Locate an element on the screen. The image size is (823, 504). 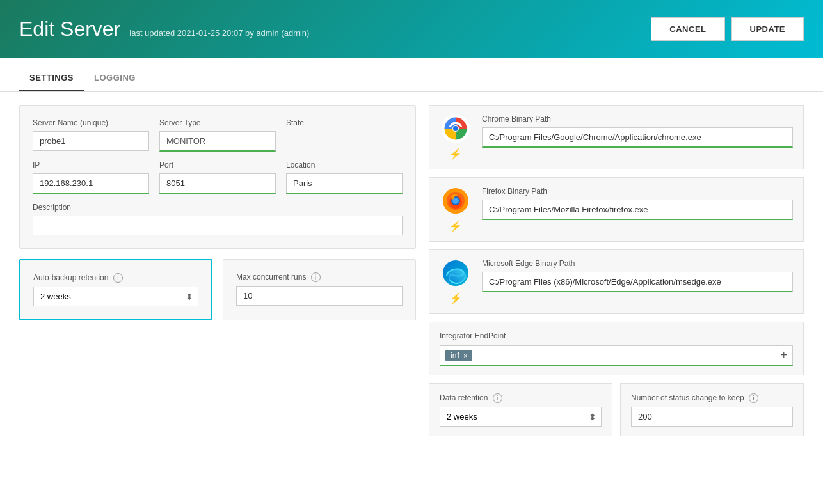
tab-settings: SETTINGS is located at coordinates (51, 78).